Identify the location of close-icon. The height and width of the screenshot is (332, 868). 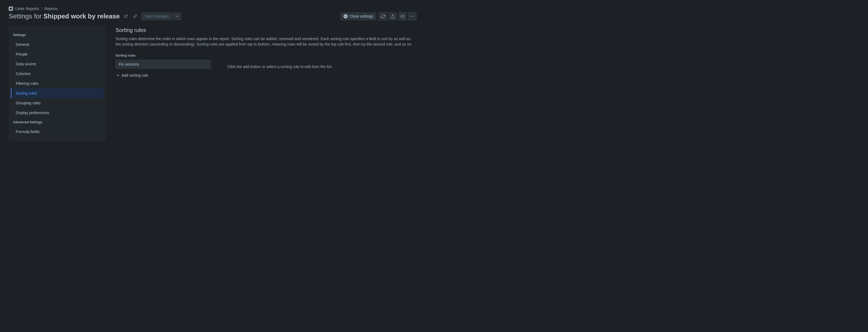
(346, 16).